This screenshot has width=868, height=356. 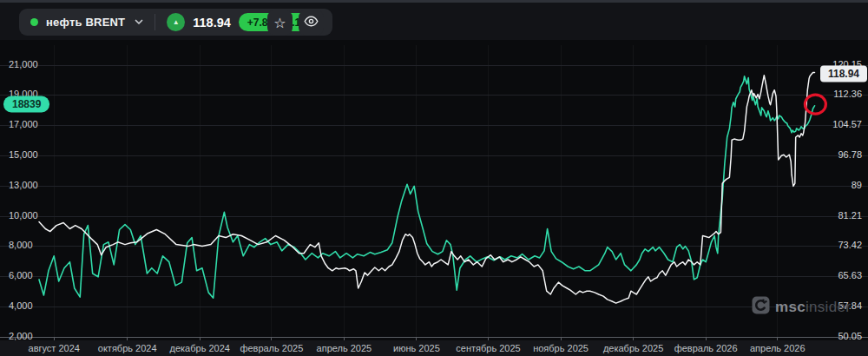 I want to click on right-axis-label: 96.78, so click(x=850, y=155).